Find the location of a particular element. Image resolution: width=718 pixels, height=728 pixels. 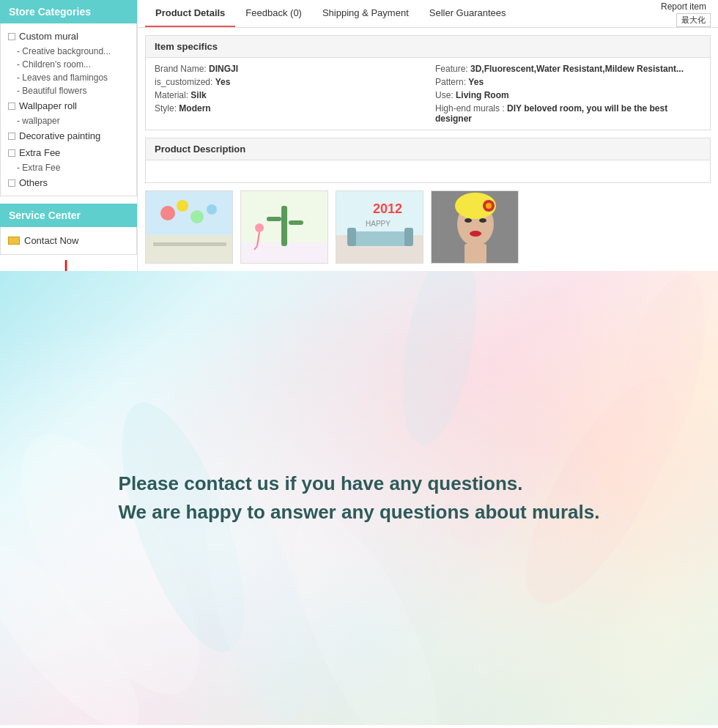

product-description-box: Product Description is located at coordinates (428, 160).